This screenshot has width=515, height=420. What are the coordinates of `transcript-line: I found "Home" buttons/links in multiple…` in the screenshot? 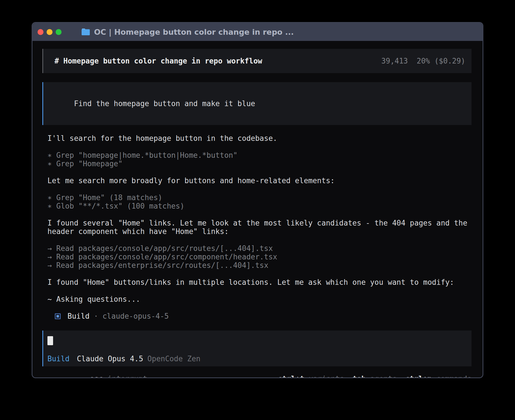 It's located at (259, 282).